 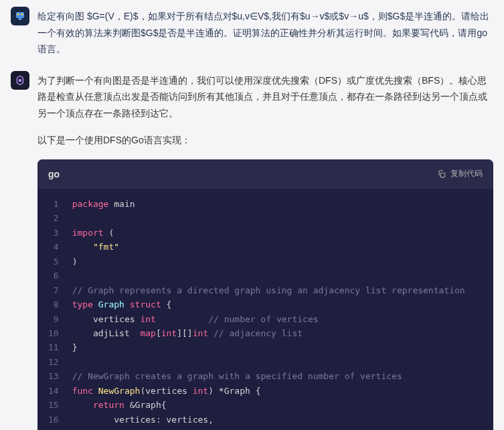 I want to click on line-number: 5, so click(x=58, y=261).